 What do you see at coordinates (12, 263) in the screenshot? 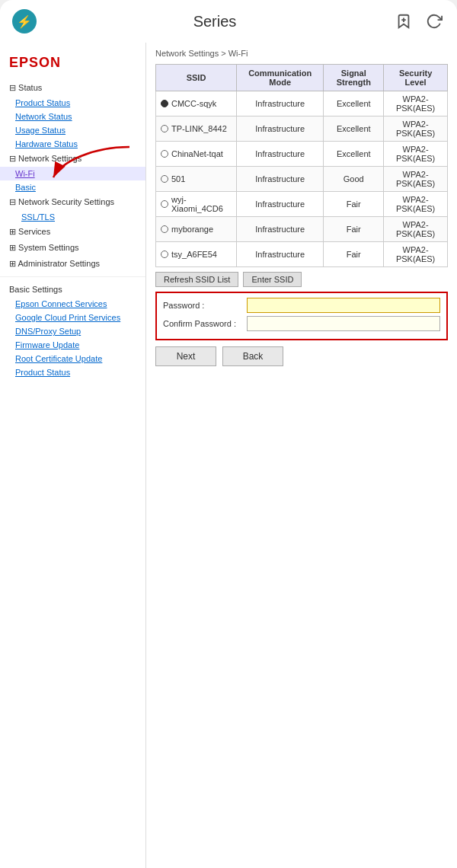
I see `expand-icon-admin: ⊞` at bounding box center [12, 263].